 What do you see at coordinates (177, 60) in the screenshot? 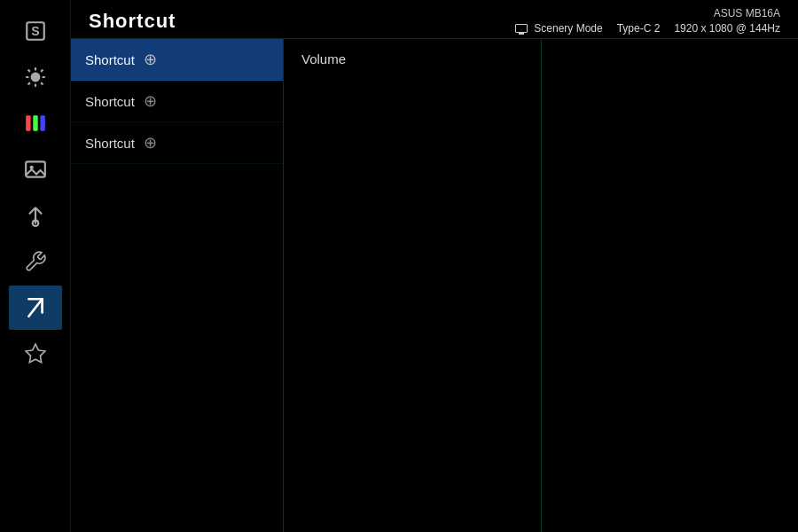
I see `menu-item-shortcut-1: Shortcut ⊕` at bounding box center [177, 60].